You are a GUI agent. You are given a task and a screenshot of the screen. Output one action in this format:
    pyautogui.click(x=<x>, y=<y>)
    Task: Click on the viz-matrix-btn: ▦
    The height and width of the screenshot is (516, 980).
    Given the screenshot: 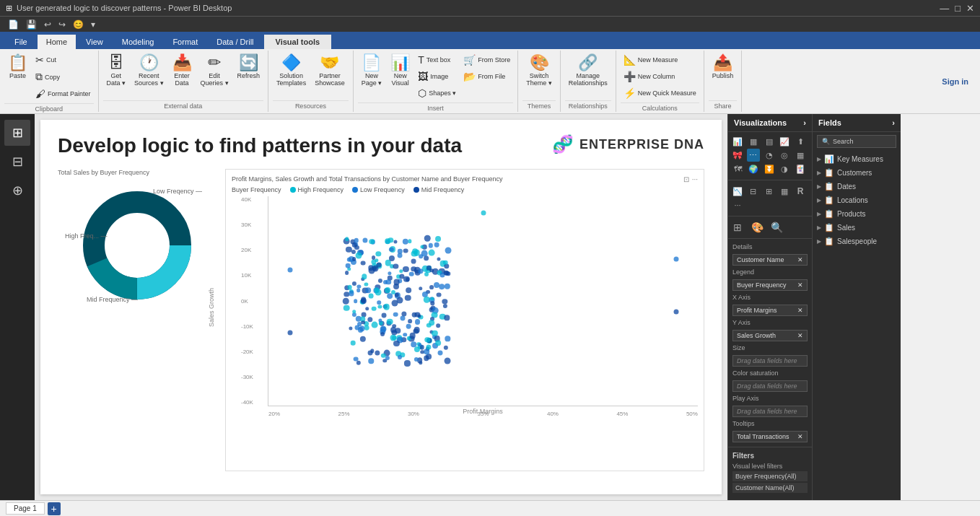 What is the action you would take?
    pyautogui.click(x=784, y=191)
    